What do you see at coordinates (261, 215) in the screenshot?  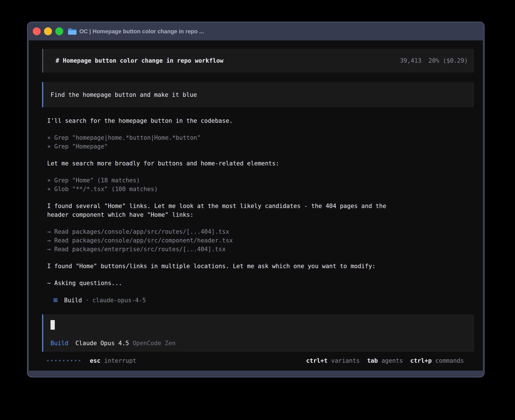 I see `assistant-text-line: header component which have "Home" links…` at bounding box center [261, 215].